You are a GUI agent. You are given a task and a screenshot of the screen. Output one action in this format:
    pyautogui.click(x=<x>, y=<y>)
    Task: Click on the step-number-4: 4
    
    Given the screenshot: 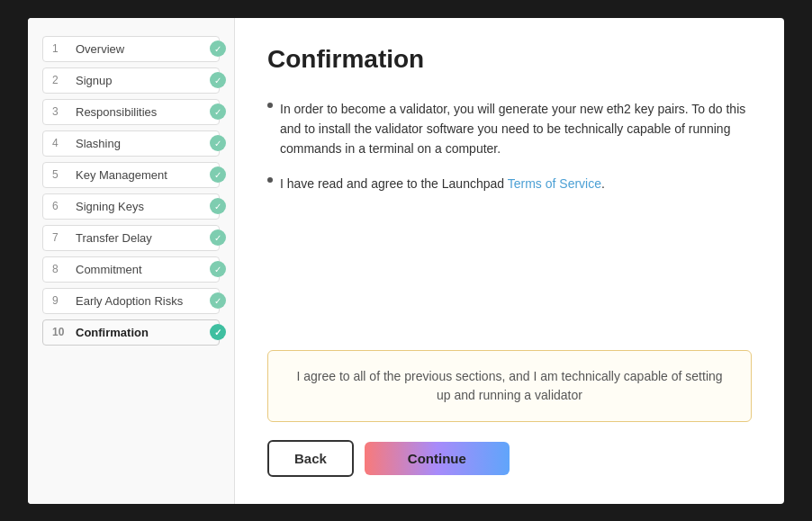 What is the action you would take?
    pyautogui.click(x=59, y=143)
    